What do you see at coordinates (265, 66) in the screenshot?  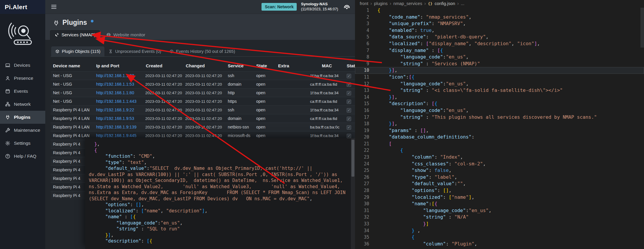 I see `column-header-state: State` at bounding box center [265, 66].